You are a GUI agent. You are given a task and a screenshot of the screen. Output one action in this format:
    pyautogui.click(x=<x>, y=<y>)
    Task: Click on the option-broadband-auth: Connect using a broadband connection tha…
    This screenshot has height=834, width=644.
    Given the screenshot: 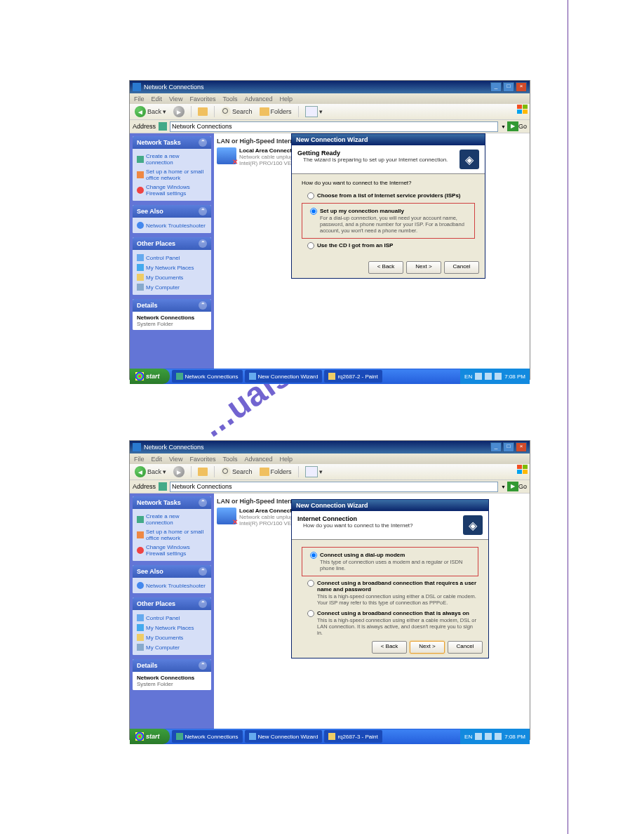 What is the action you would take?
    pyautogui.click(x=390, y=593)
    